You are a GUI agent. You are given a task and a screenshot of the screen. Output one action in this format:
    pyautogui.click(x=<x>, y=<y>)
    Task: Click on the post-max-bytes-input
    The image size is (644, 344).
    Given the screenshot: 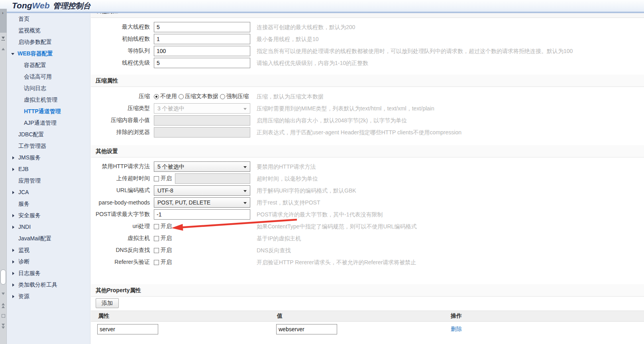 What is the action you would take?
    pyautogui.click(x=202, y=214)
    